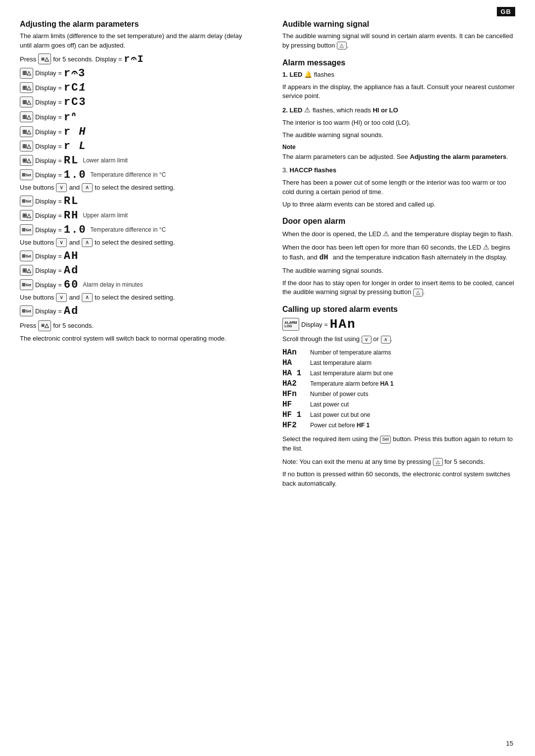 Image resolution: width=535 pixels, height=756 pixels. What do you see at coordinates (27, 132) in the screenshot?
I see `btn-up-5: ⊞△` at bounding box center [27, 132].